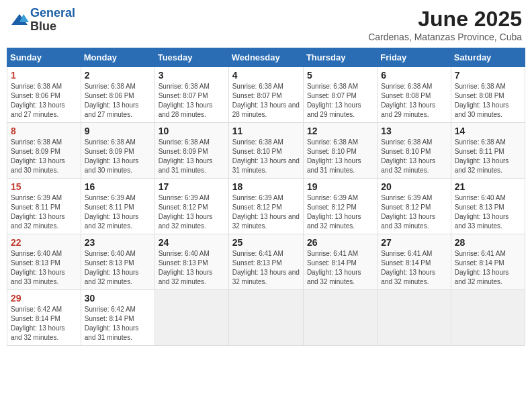 Image resolution: width=532 pixels, height=411 pixels. What do you see at coordinates (19, 20) in the screenshot?
I see `logo-icon` at bounding box center [19, 20].